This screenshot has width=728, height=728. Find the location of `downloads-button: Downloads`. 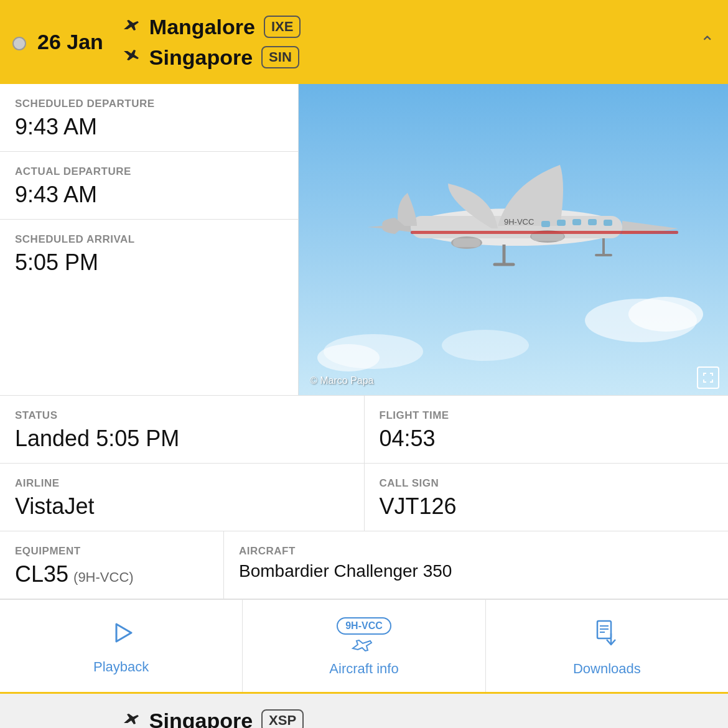

downloads-button: Downloads is located at coordinates (607, 646).